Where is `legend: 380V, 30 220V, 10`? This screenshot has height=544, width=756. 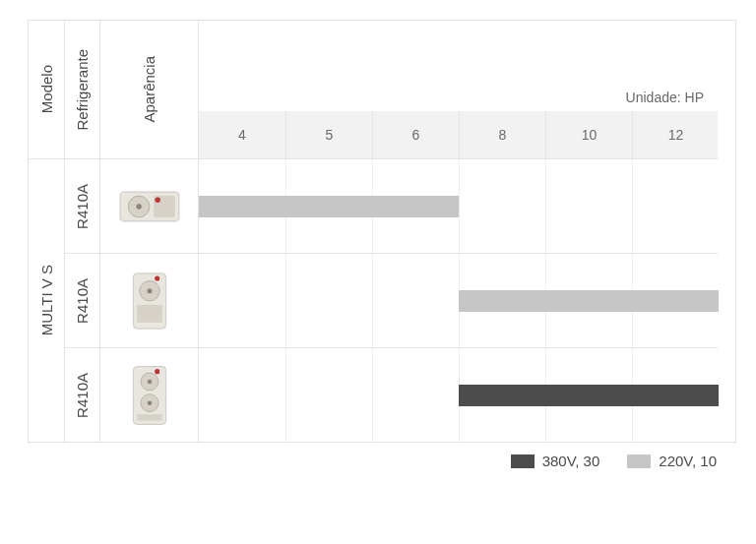
legend: 380V, 30 220V, 10 is located at coordinates (372, 460).